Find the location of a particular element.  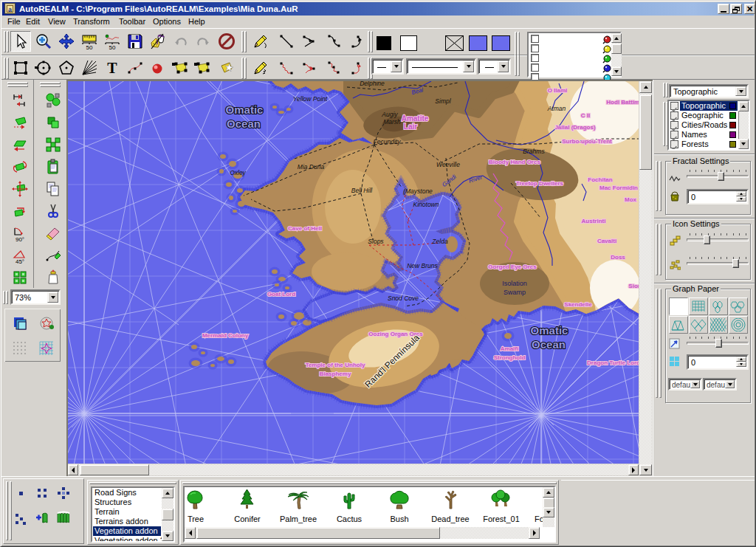

svg-text: Weeville is located at coordinates (448, 165).